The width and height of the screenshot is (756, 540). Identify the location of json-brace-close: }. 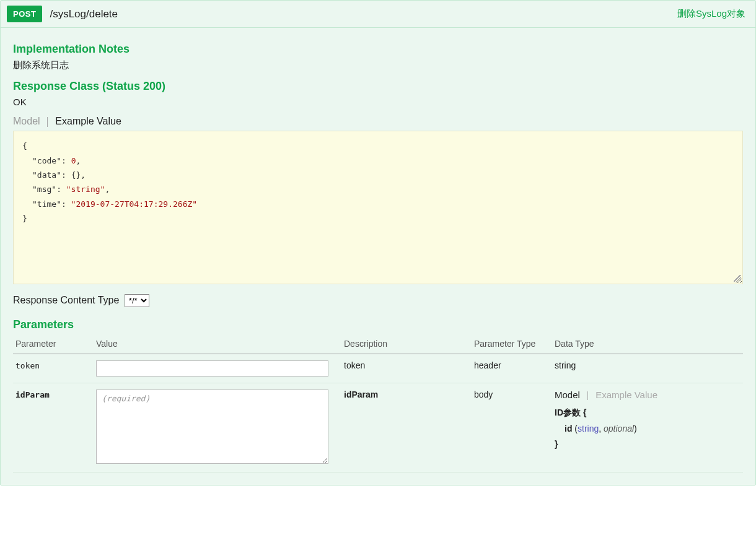
(25, 218).